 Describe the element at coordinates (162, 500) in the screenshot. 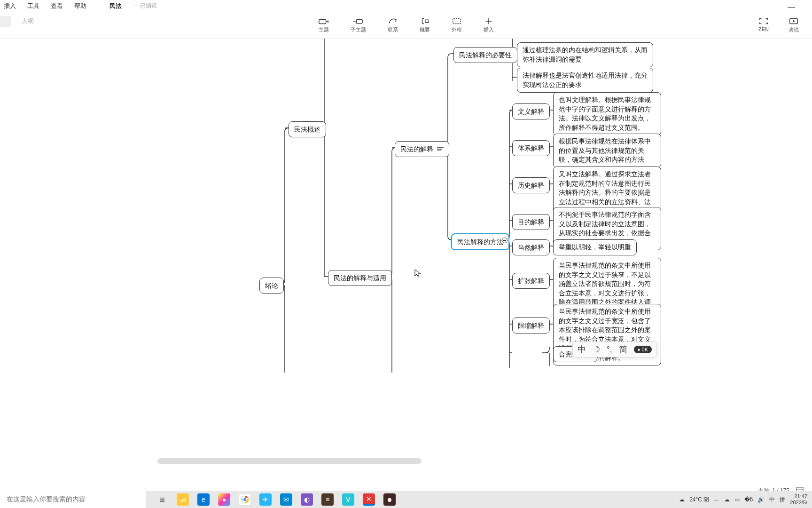

I see `task-view-icon: ⊞` at that location.